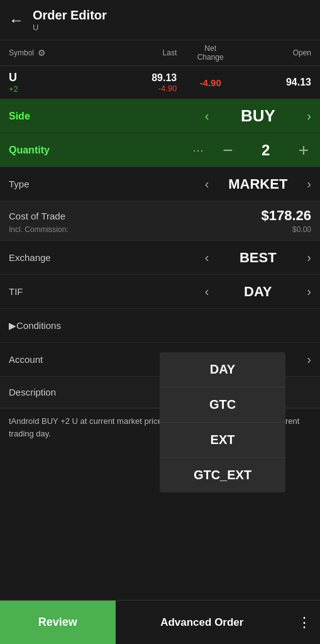 The image size is (320, 644). Describe the element at coordinates (202, 623) in the screenshot. I see `advanced-order-button: Advanced Order` at that location.